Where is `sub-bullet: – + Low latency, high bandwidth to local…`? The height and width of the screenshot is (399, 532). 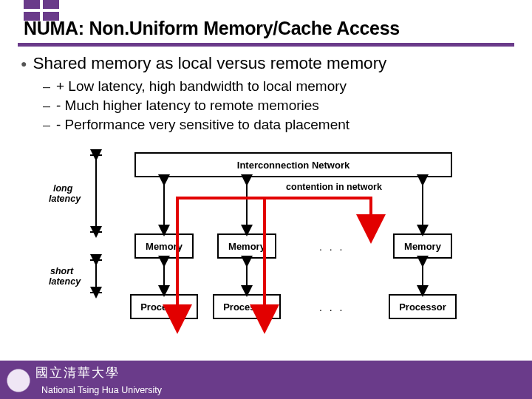 sub-bullet: – + Low latency, high bandwidth to local… is located at coordinates (277, 86).